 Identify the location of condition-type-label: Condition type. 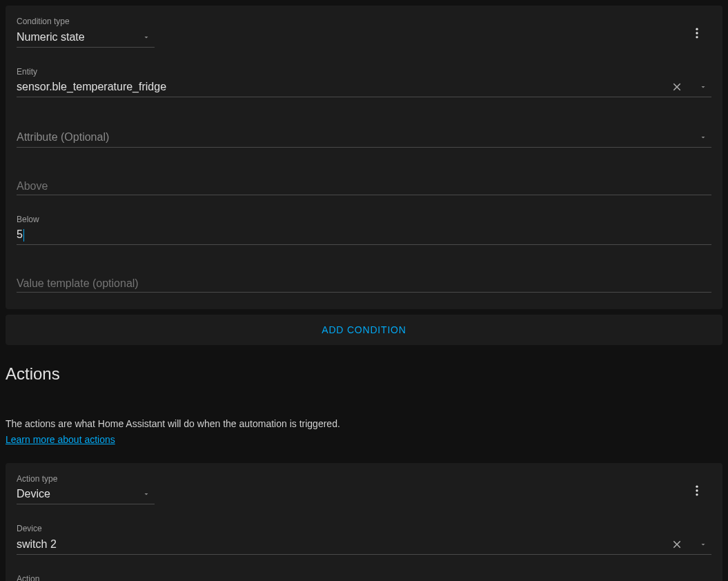
(86, 22).